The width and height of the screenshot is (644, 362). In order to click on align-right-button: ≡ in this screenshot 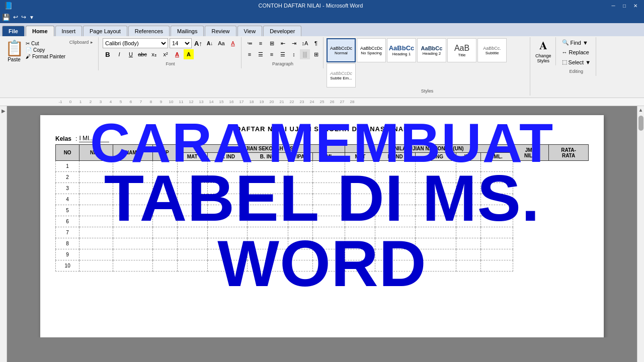, I will do `click(272, 54)`.